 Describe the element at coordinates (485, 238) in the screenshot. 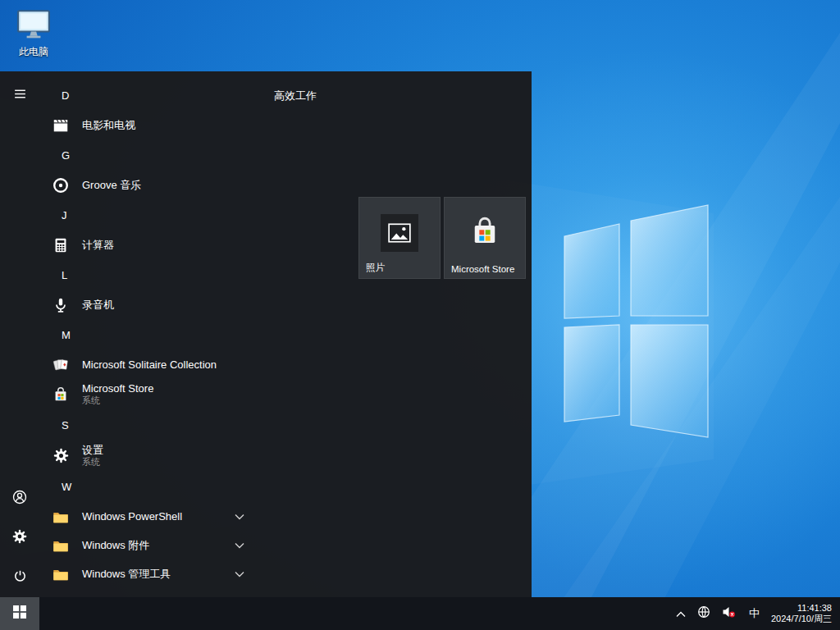

I see `tile-microsoft-store: Microsoft Store` at that location.